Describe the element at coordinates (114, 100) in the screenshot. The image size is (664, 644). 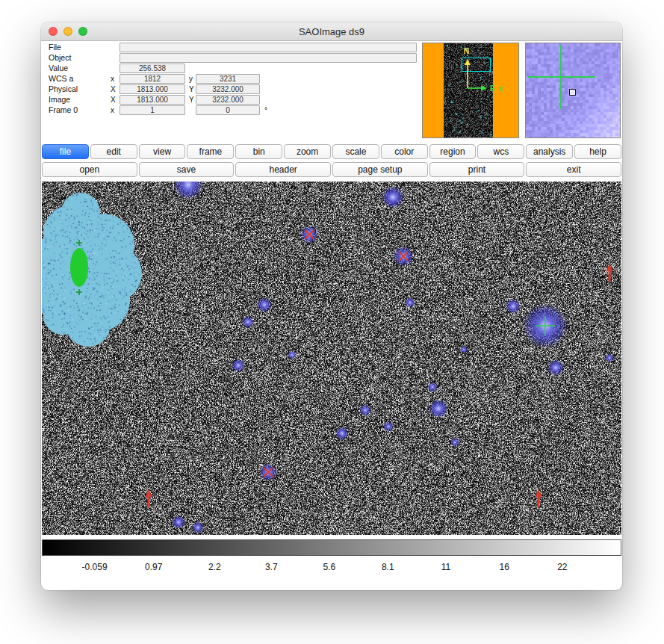
I see `image-x-label: X` at that location.